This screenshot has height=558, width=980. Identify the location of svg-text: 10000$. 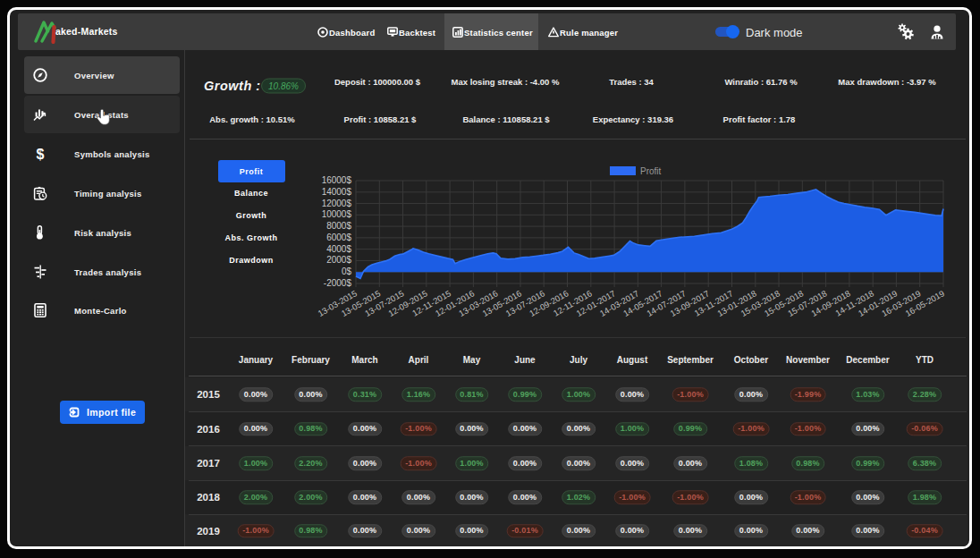
(337, 215).